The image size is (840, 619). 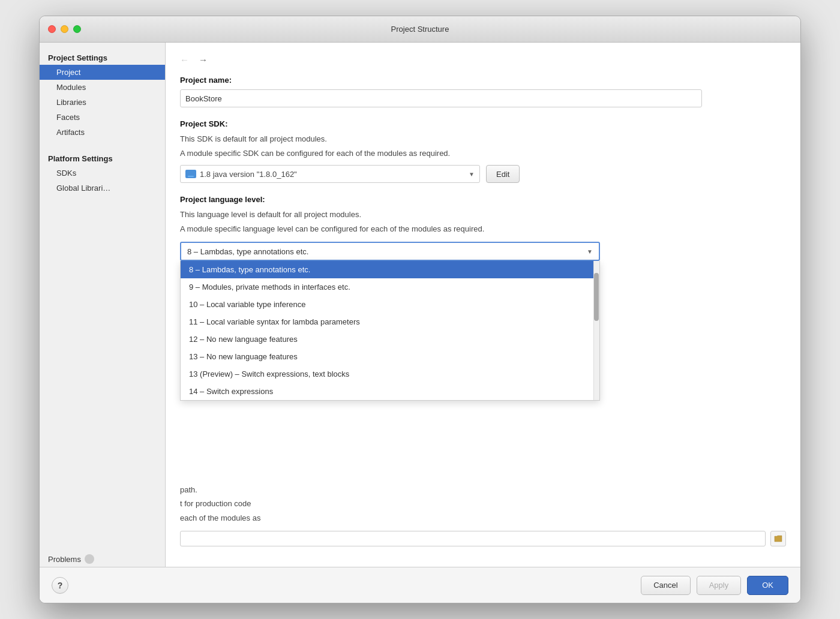 I want to click on lang-option-12: 12 – No new language features, so click(x=390, y=339).